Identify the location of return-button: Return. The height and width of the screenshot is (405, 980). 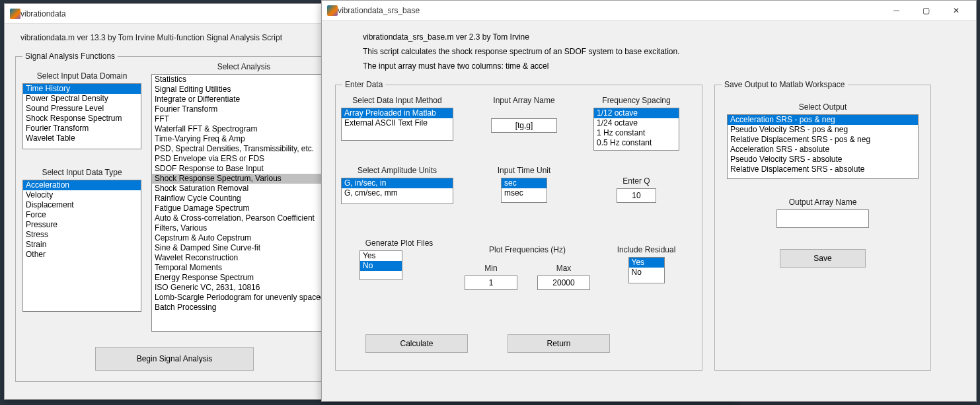
(559, 344).